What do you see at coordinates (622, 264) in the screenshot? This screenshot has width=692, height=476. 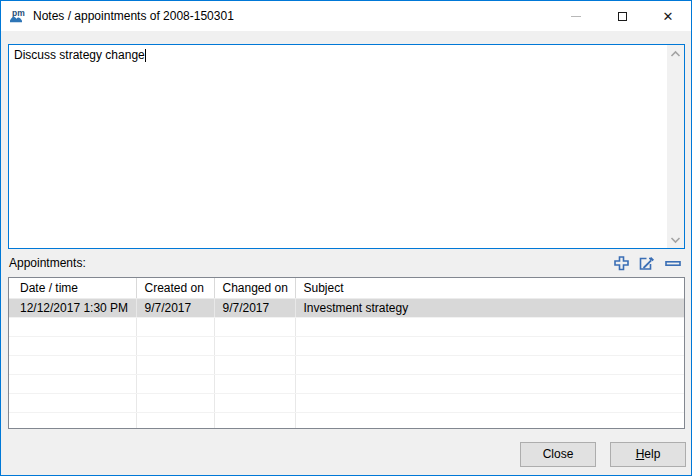 I see `add-appointment-button` at bounding box center [622, 264].